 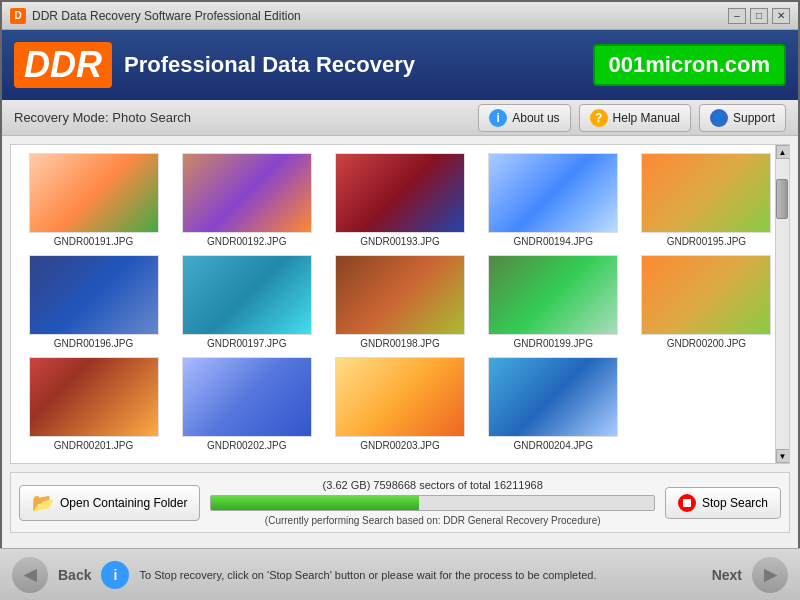 What do you see at coordinates (554, 304) in the screenshot?
I see `photo-item: GNDR00199.JPG` at bounding box center [554, 304].